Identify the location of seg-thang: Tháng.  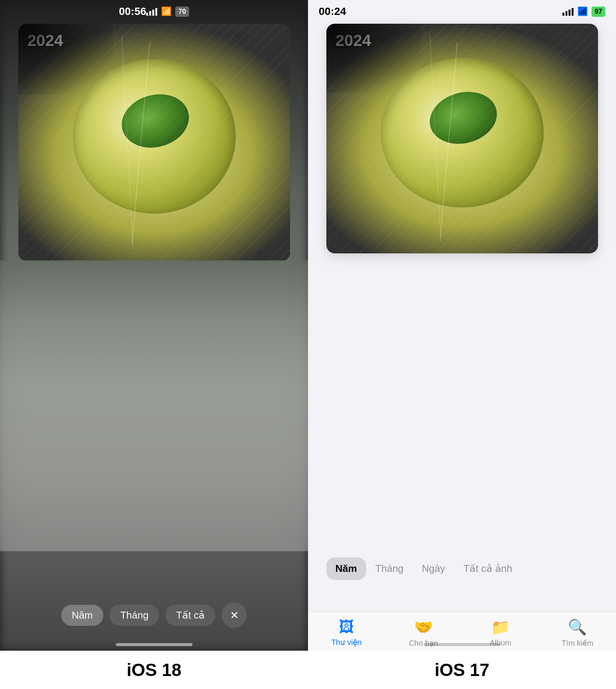
(389, 569).